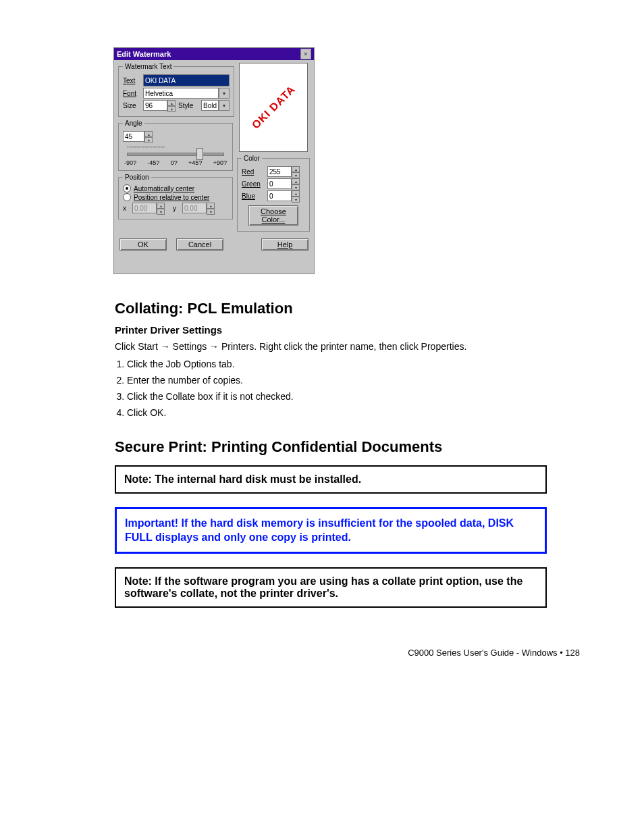 The image size is (644, 834). Describe the element at coordinates (132, 93) in the screenshot. I see `font-label: Font` at that location.